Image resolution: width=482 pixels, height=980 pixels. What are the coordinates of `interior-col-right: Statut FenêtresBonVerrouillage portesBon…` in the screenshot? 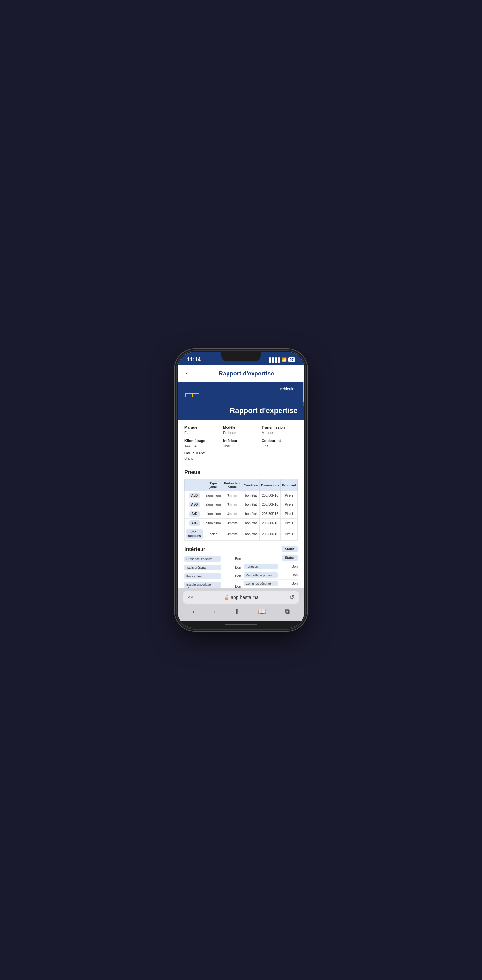 It's located at (270, 571).